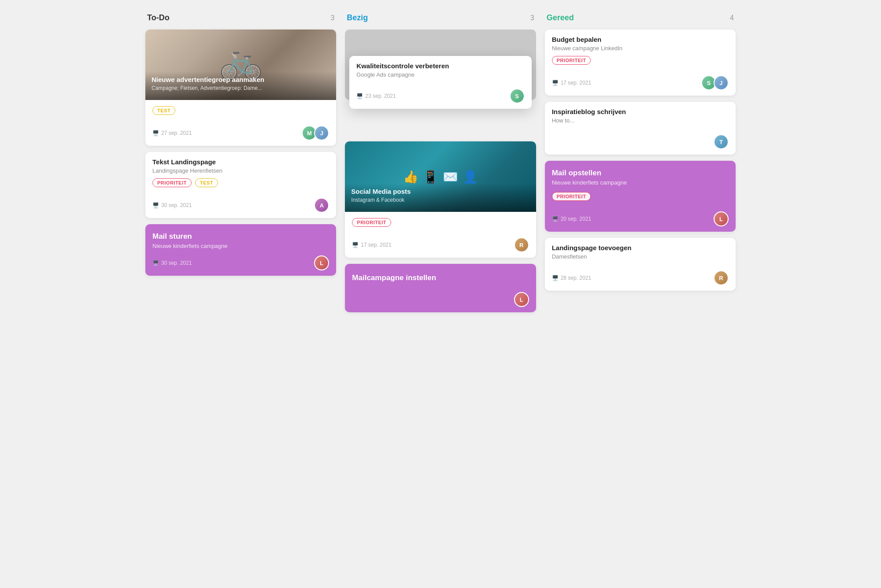 This screenshot has height=588, width=881. Describe the element at coordinates (357, 18) in the screenshot. I see `column-title-bezig: Bezig` at that location.